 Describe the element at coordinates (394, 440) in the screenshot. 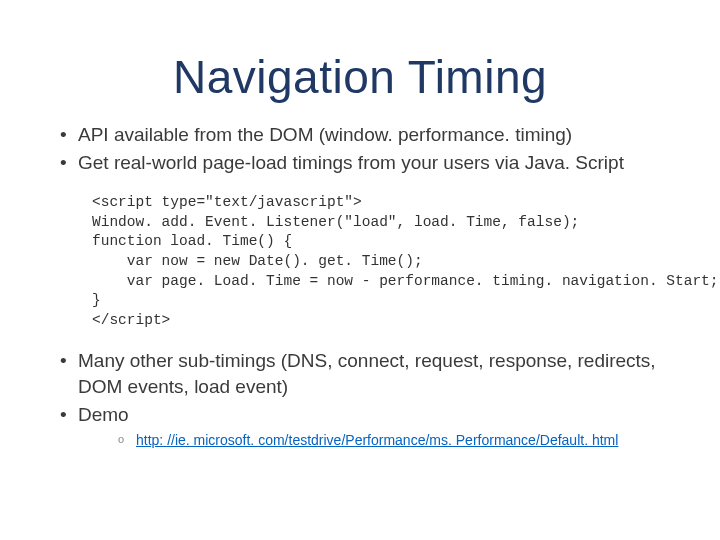

I see `sub-bullet-item: http: //ie. microsoft. com/testdrive/Per…` at that location.